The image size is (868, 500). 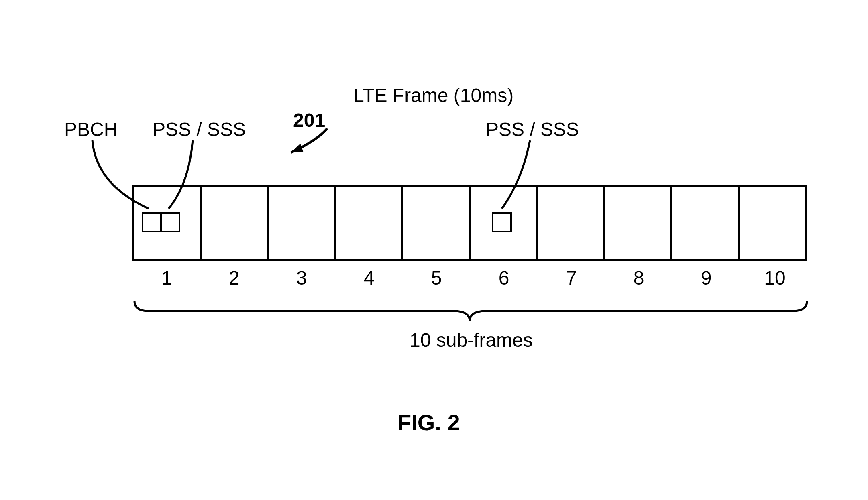 I want to click on brace, so click(x=471, y=311).